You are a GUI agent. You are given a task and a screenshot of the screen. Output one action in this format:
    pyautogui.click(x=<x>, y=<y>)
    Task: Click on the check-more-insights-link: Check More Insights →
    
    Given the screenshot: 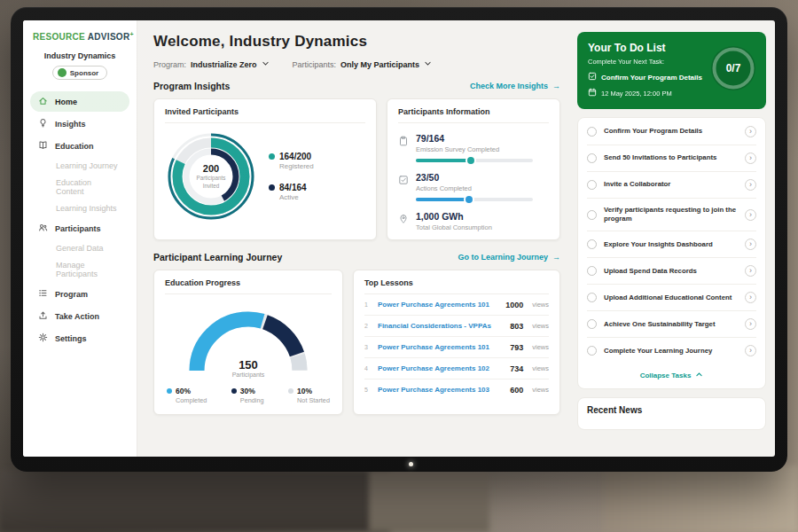 What is the action you would take?
    pyautogui.click(x=515, y=86)
    